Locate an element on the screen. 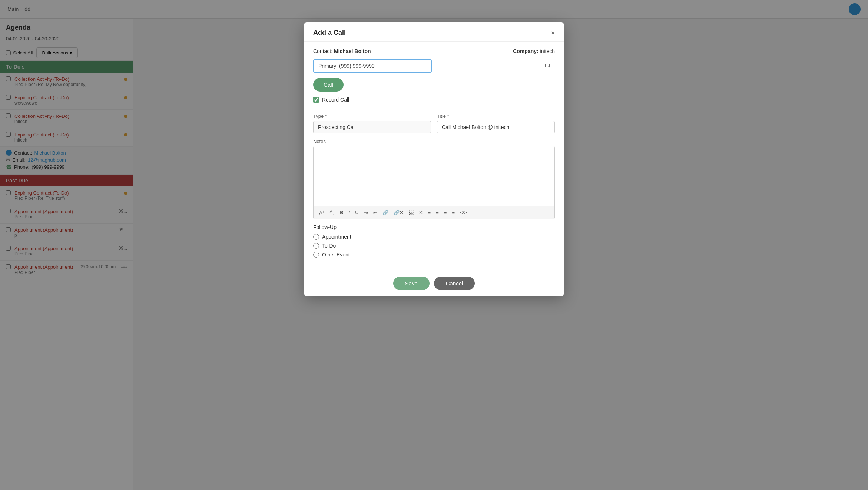 This screenshot has width=868, height=490. modal-contact-label: Contact: is located at coordinates (323, 51).